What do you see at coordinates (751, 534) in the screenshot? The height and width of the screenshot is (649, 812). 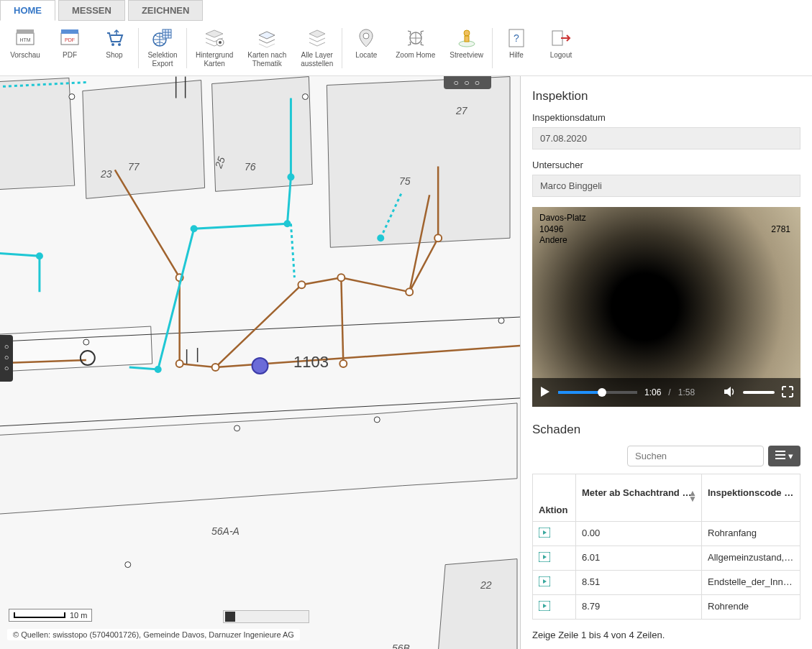 I see `code-cell: Rohranfang` at bounding box center [751, 534].